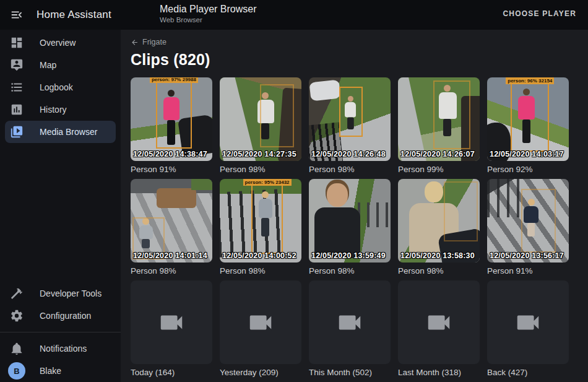  Describe the element at coordinates (439, 119) in the screenshot. I see `clip-thumbnail: 12/05/2020 14:26:07` at that location.